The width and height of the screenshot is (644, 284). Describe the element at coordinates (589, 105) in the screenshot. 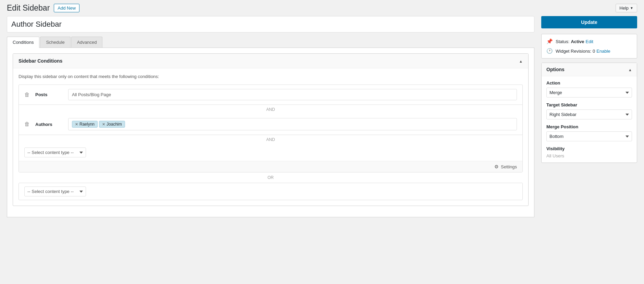

I see `target-sidebar-label: Target Sidebar` at that location.